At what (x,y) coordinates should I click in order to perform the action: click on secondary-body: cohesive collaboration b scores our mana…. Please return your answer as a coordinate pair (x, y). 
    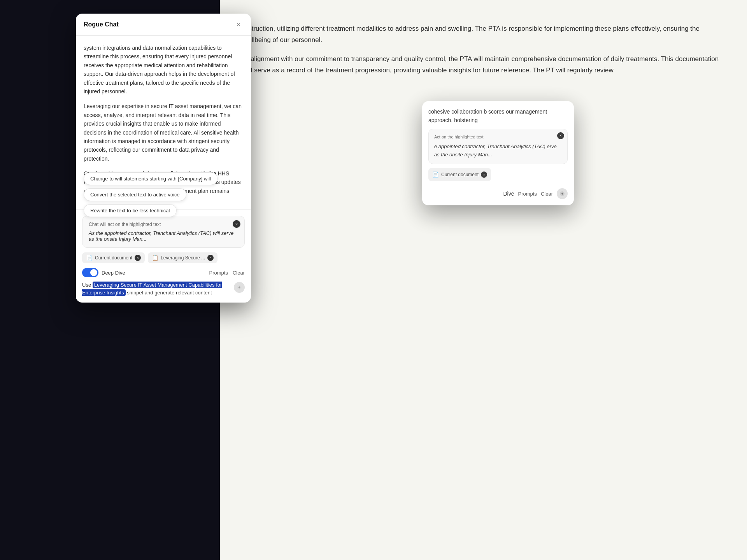
    Looking at the image, I should click on (498, 153).